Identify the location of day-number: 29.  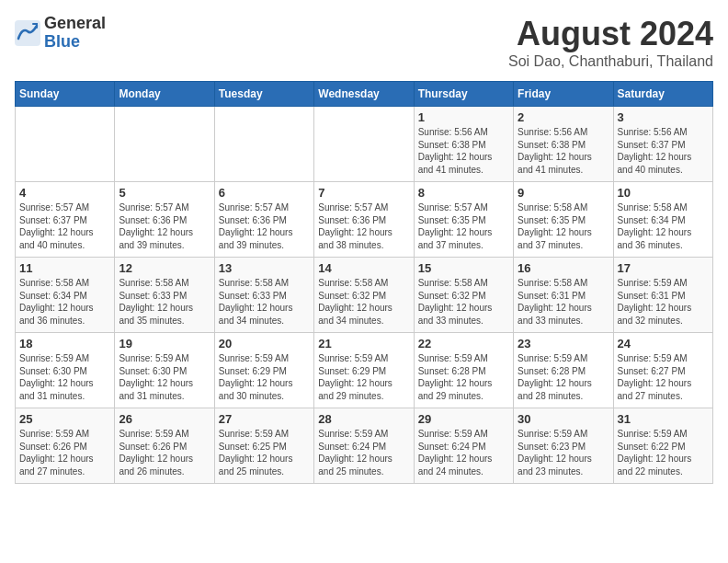
(463, 419).